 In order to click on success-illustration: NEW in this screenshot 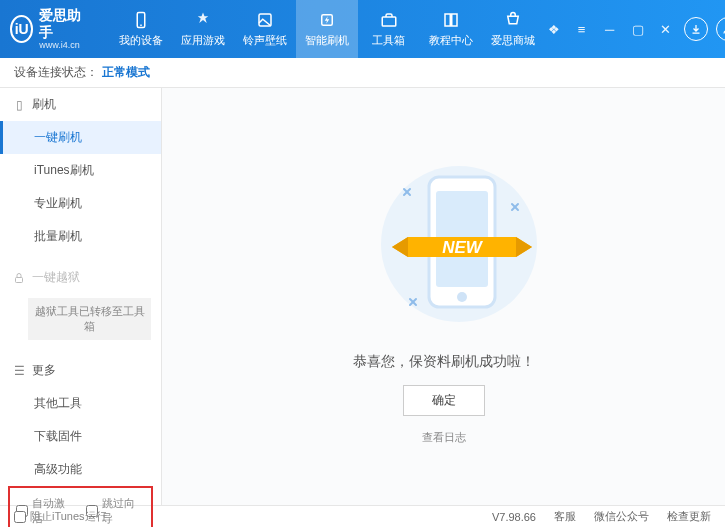, I will do `click(444, 244)`.